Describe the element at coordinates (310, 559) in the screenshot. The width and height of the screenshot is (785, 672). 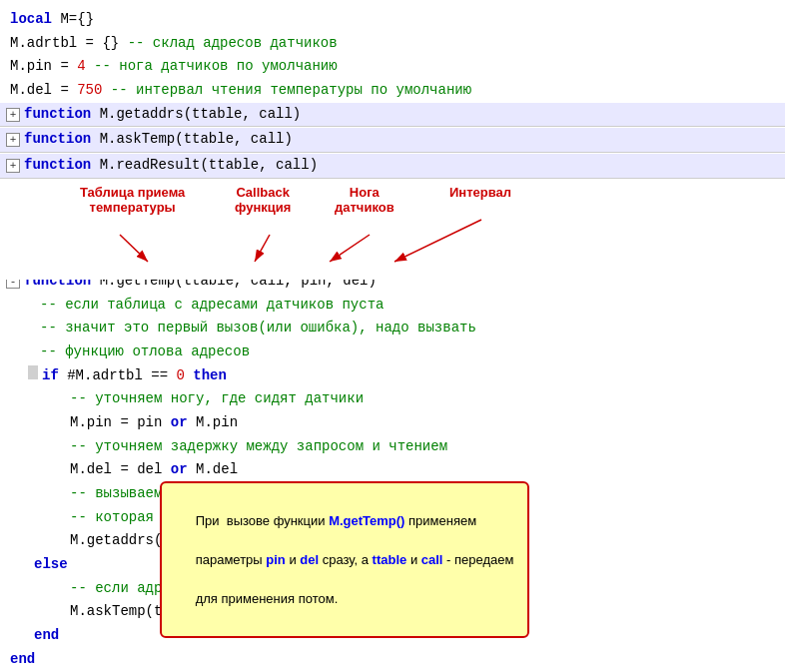
I see `tooltip-del: del` at that location.